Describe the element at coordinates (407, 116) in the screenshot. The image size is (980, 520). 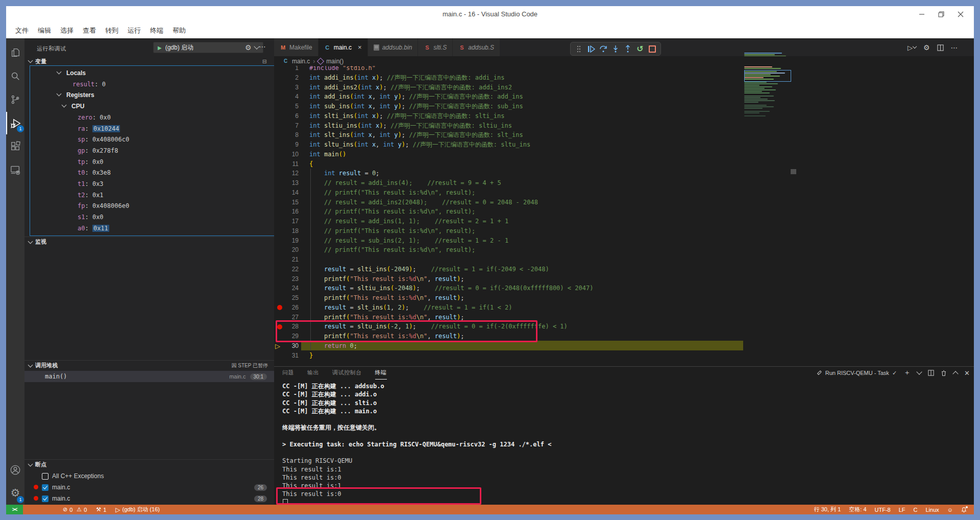
I see `code-line-6: int slti_ins(int x); //声明一下汇编语言中的函数: slt…` at that location.